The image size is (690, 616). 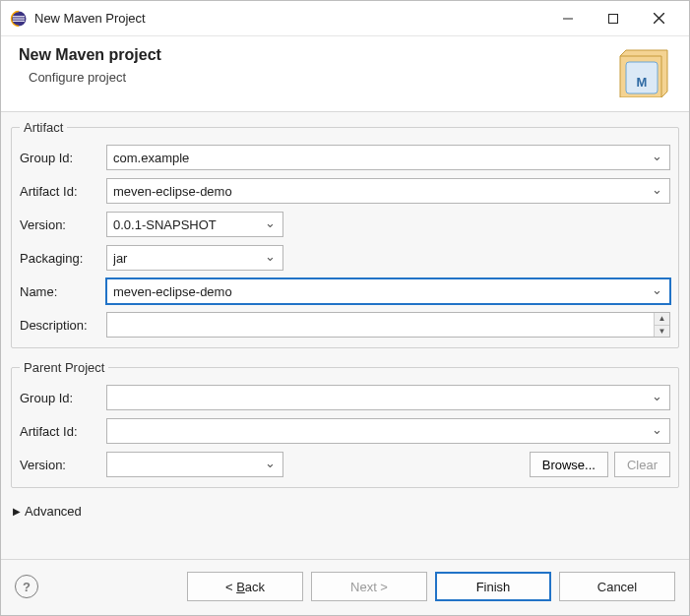 What do you see at coordinates (388, 191) in the screenshot?
I see `artifact-id-input` at bounding box center [388, 191].